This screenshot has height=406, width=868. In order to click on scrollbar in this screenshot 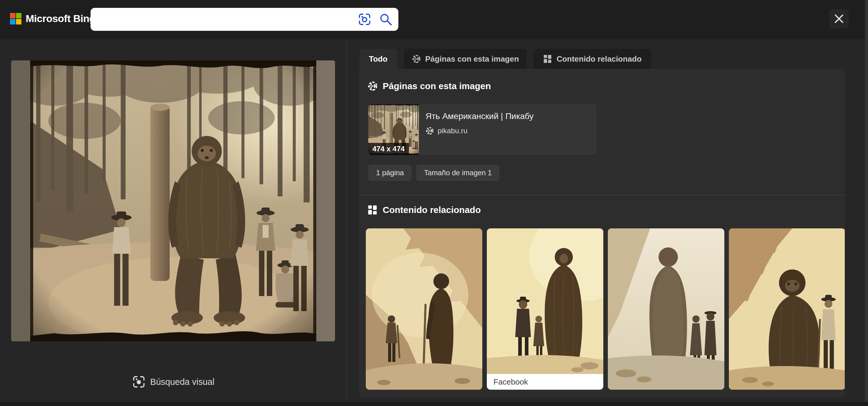, I will do `click(867, 203)`.